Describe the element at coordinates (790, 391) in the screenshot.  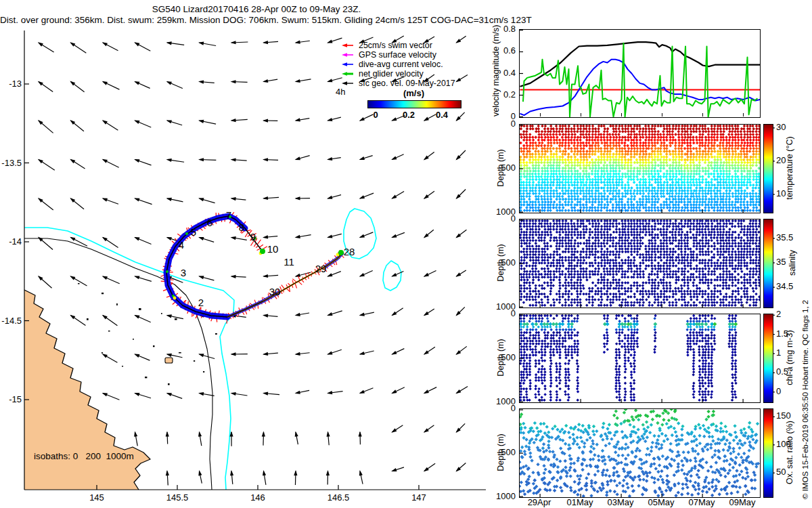
I see `colorbar-tick-label: 0` at that location.